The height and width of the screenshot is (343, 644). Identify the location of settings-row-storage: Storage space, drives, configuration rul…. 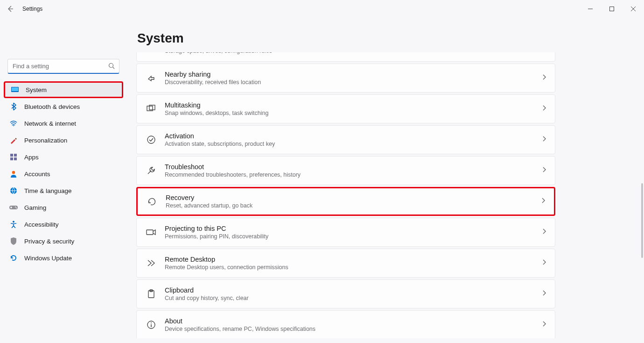
(346, 57).